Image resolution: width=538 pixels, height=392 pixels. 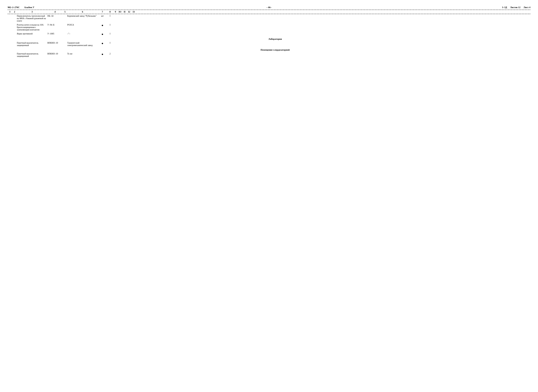 What do you see at coordinates (29, 8) in the screenshot?
I see `album-label: Альбом У` at bounding box center [29, 8].